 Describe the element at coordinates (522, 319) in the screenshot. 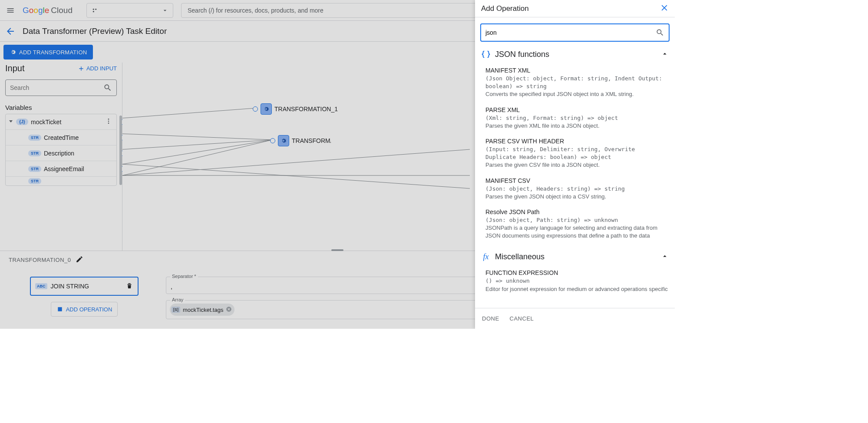

I see `cancel-button: CANCEL` at that location.